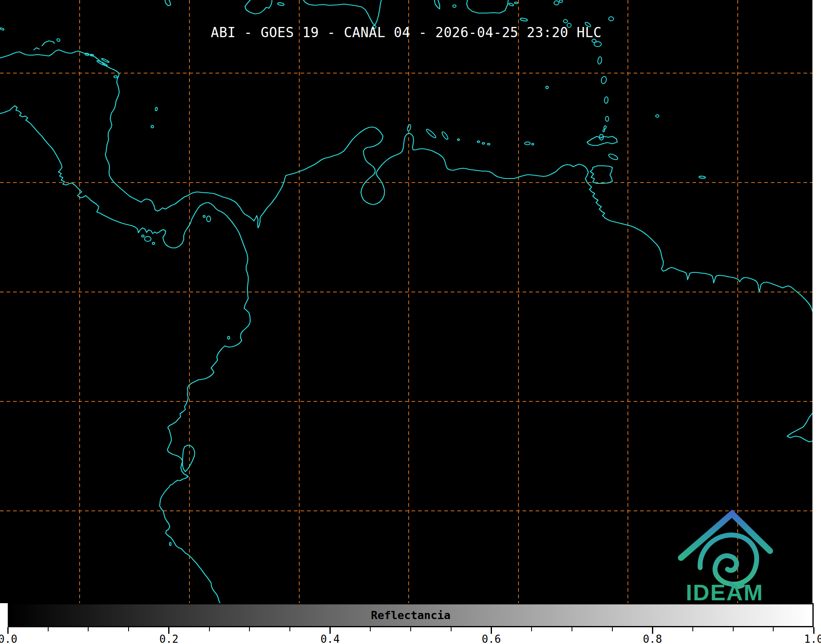 The width and height of the screenshot is (821, 644). Describe the element at coordinates (411, 615) in the screenshot. I see `reflectance-colorbar: Reflectancia` at that location.